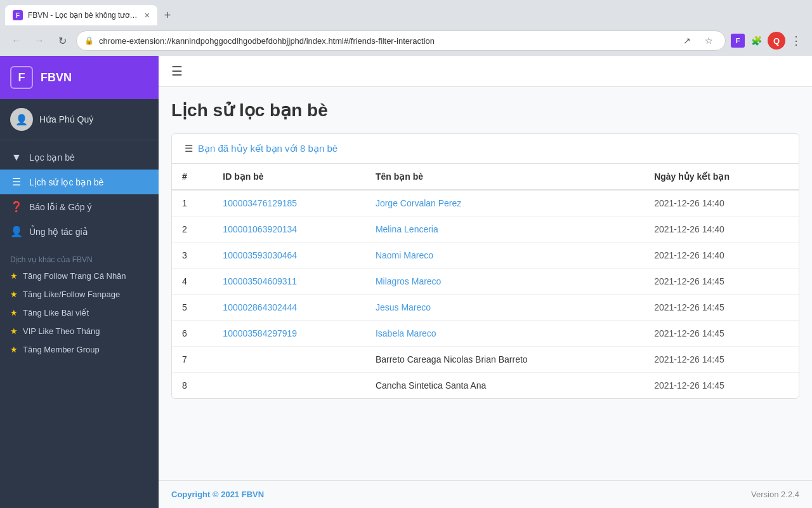  What do you see at coordinates (721, 177) in the screenshot?
I see `col-date: Ngày hủy kết bạn` at bounding box center [721, 177].